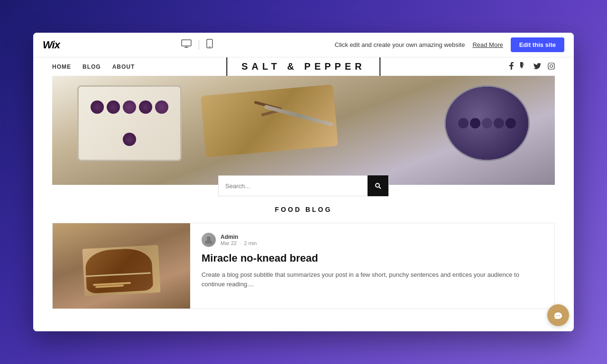 The height and width of the screenshot is (364, 607). Describe the element at coordinates (304, 67) in the screenshot. I see `site-logo-box: SALT & PEPPER` at that location.